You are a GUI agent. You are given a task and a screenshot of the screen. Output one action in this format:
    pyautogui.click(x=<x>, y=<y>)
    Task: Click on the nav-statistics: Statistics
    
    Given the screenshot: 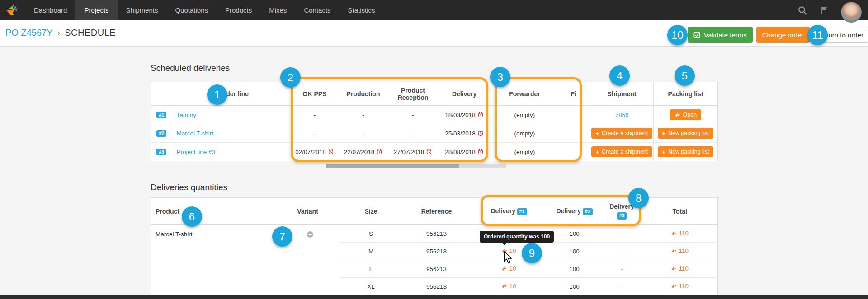 What is the action you would take?
    pyautogui.click(x=362, y=10)
    